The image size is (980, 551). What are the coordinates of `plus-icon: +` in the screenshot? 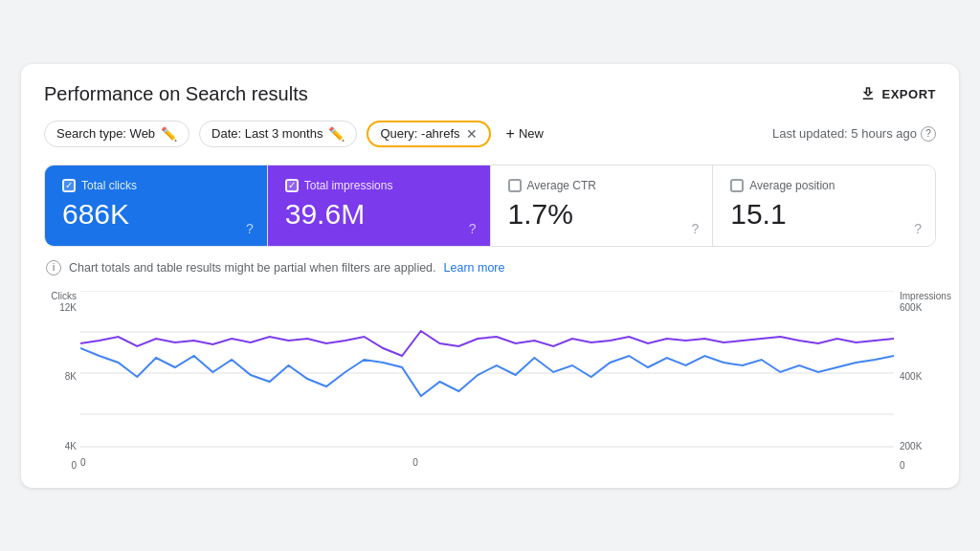 It's located at (511, 134).